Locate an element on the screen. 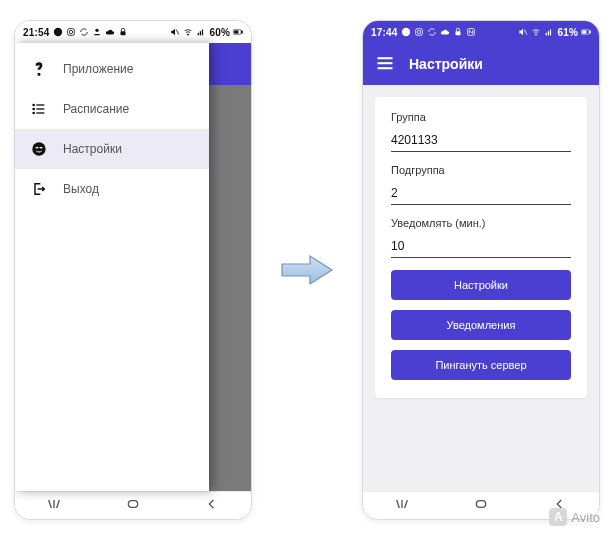 Image resolution: width=614 pixels, height=540 pixels. logout-icon is located at coordinates (39, 189).